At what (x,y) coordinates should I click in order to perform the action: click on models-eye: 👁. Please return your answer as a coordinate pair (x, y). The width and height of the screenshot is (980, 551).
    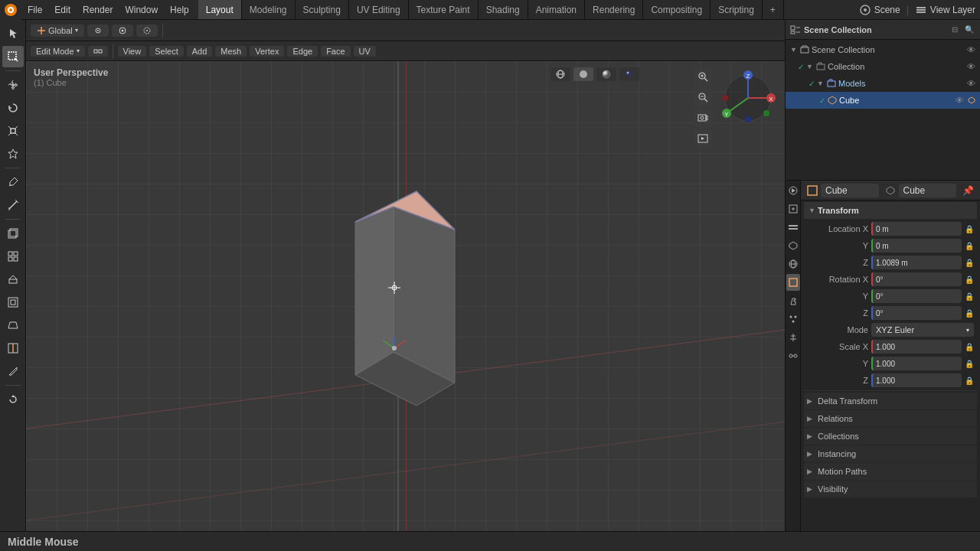
    Looking at the image, I should click on (971, 83).